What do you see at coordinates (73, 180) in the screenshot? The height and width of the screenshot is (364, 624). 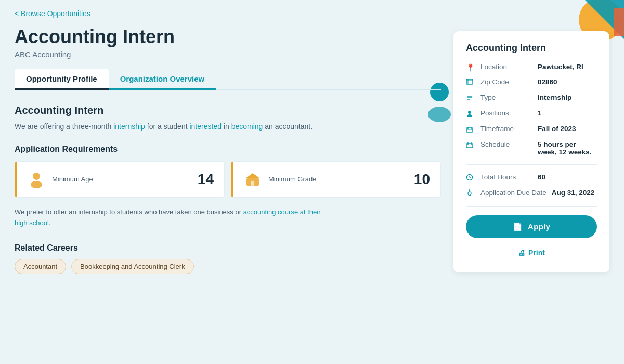 I see `req-age-label: Minimum Age` at bounding box center [73, 180].